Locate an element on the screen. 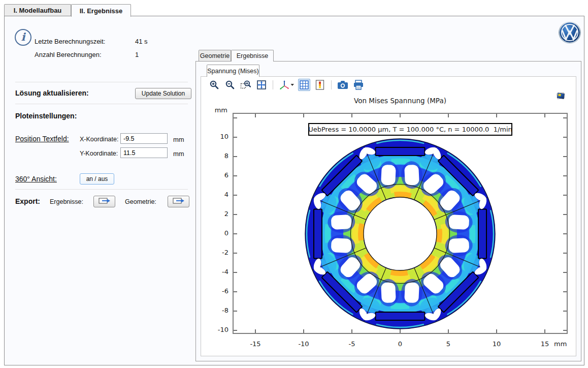 The height and width of the screenshot is (368, 588). last-computation-value: 41 s is located at coordinates (141, 42).